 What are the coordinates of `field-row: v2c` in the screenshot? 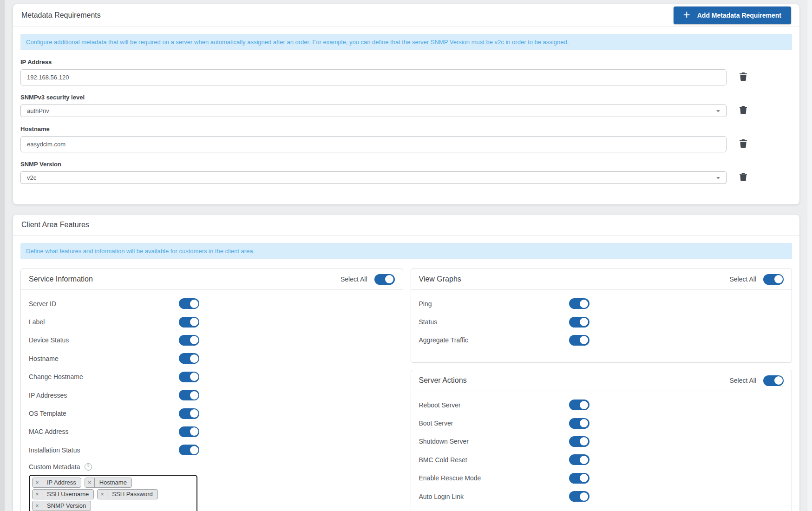 It's located at (406, 177).